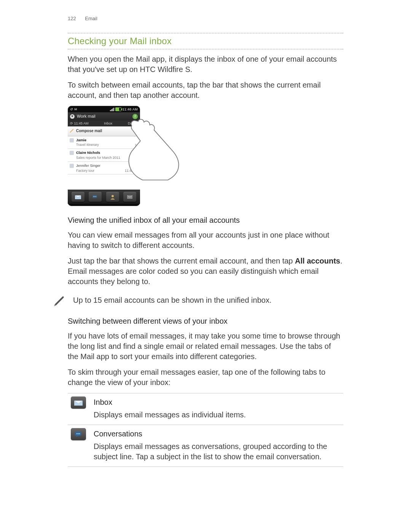  Describe the element at coordinates (60, 300) in the screenshot. I see `pencil-note-icon` at that location.